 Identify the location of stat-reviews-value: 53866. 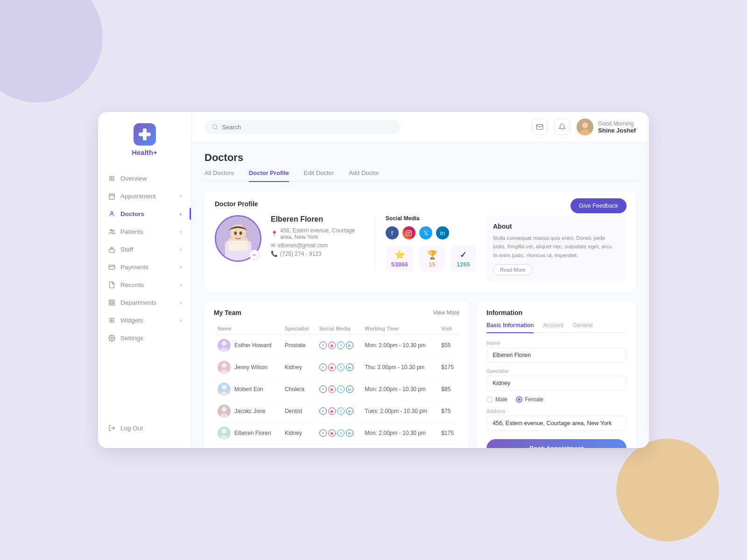
(400, 264).